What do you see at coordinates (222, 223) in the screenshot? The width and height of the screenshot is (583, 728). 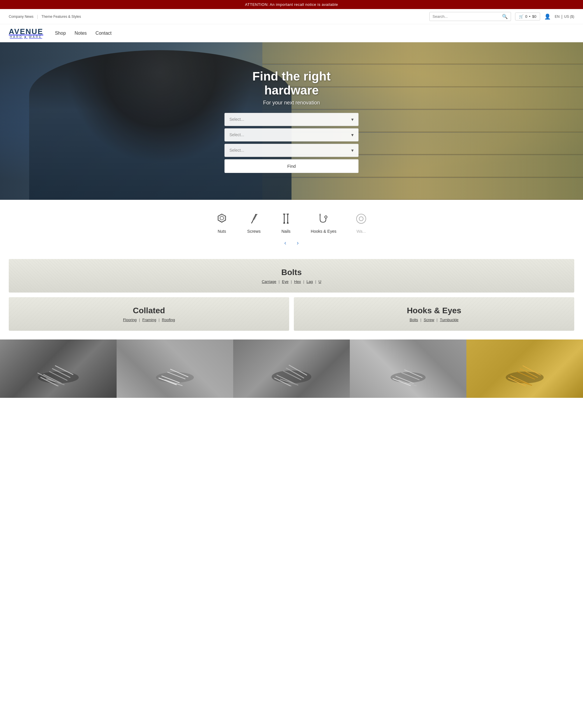 I see `category-nuts: Nuts` at bounding box center [222, 223].